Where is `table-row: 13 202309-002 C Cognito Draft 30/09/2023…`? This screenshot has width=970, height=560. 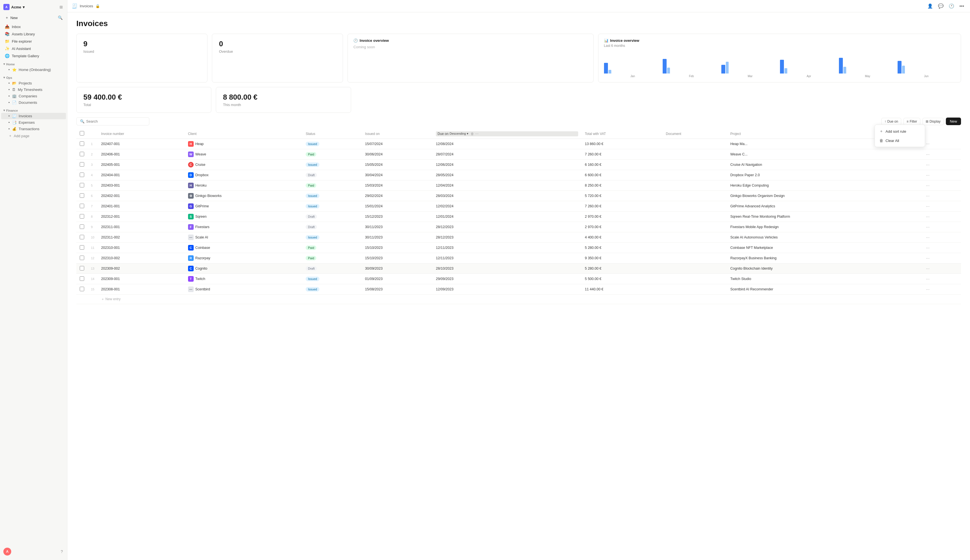
table-row: 13 202309-002 C Cognito Draft 30/09/2023… is located at coordinates (519, 268).